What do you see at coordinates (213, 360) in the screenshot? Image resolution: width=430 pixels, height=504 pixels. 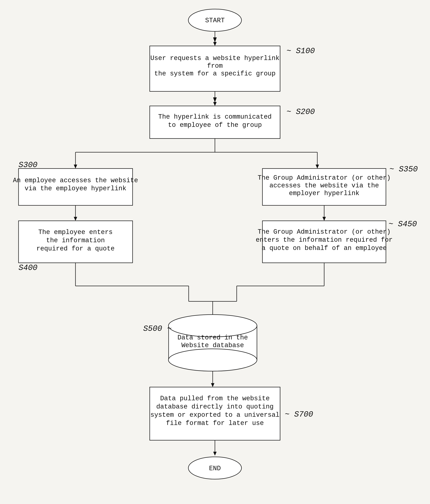 I see `s500-cylinder-bottom` at bounding box center [213, 360].